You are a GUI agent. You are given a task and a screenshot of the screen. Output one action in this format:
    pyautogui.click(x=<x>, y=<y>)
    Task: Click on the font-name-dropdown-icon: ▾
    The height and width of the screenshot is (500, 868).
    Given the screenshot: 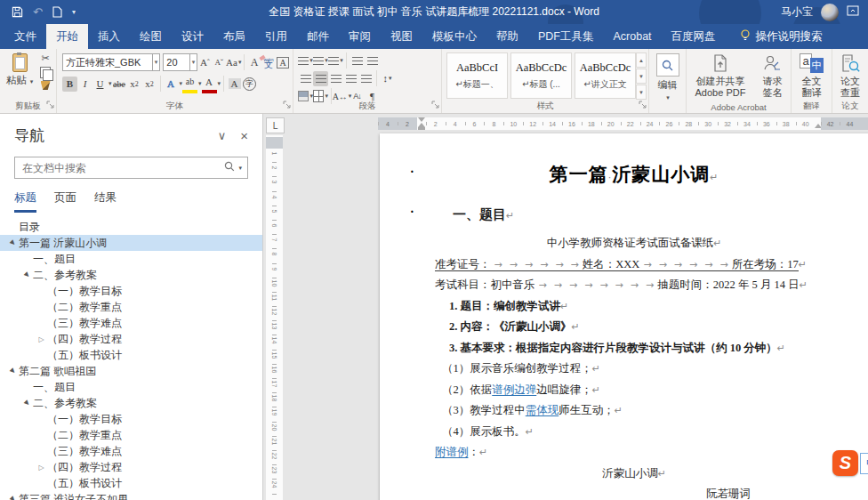 What is the action you would take?
    pyautogui.click(x=157, y=62)
    